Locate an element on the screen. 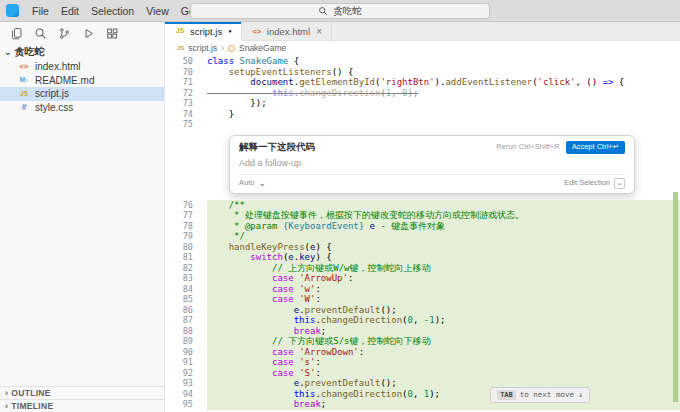  rerun-button: Rerun Ctrl+Shift+R is located at coordinates (528, 148).